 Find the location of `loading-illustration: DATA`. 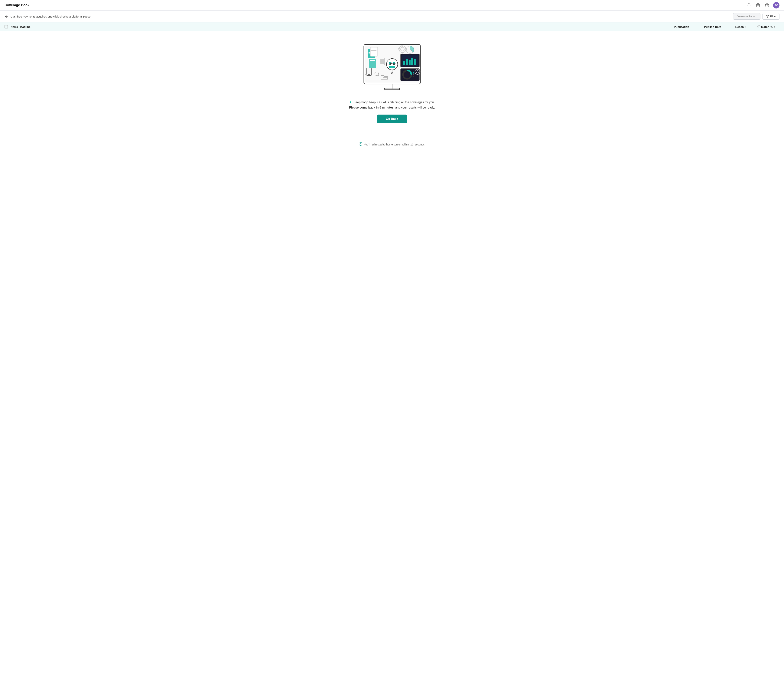

loading-illustration: DATA is located at coordinates (392, 66).